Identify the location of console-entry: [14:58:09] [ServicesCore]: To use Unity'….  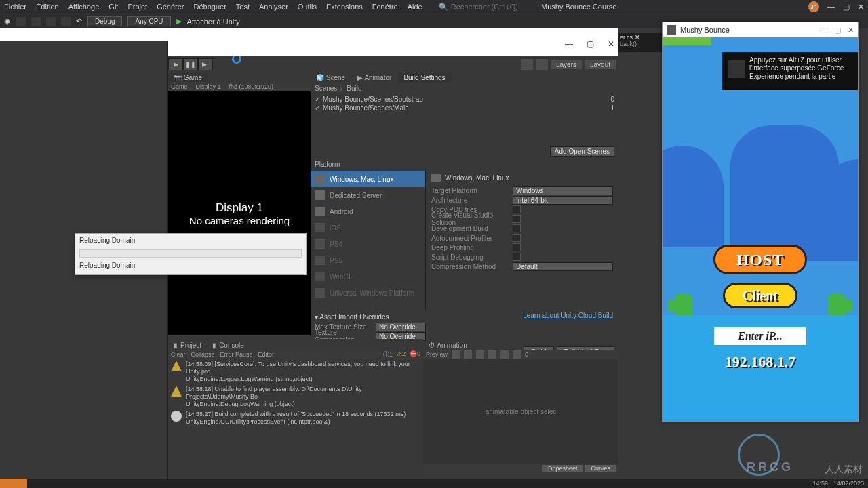
(296, 371).